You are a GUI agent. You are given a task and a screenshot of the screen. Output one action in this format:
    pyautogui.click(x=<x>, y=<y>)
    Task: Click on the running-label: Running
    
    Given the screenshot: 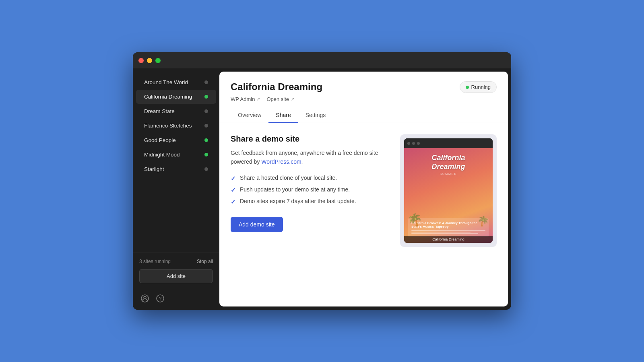 What is the action you would take?
    pyautogui.click(x=481, y=87)
    